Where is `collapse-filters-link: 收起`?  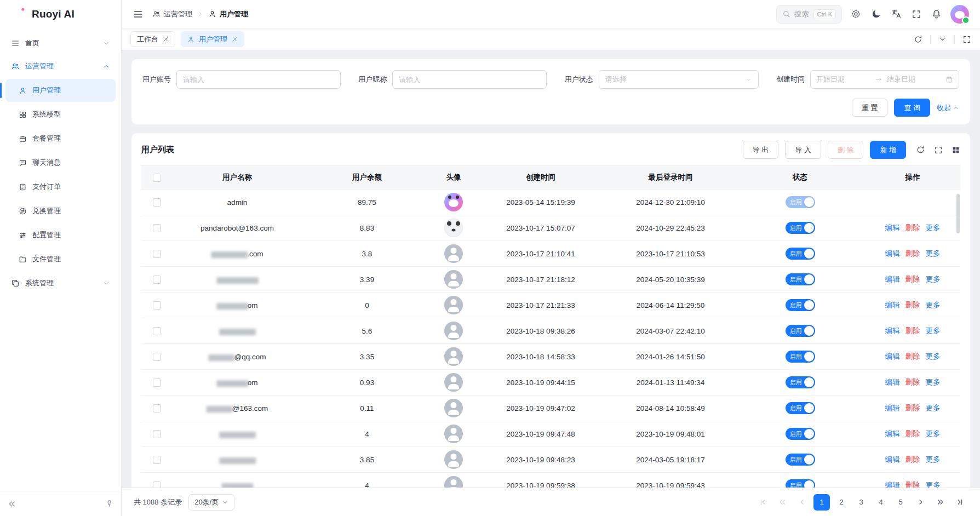 collapse-filters-link: 收起 is located at coordinates (948, 108).